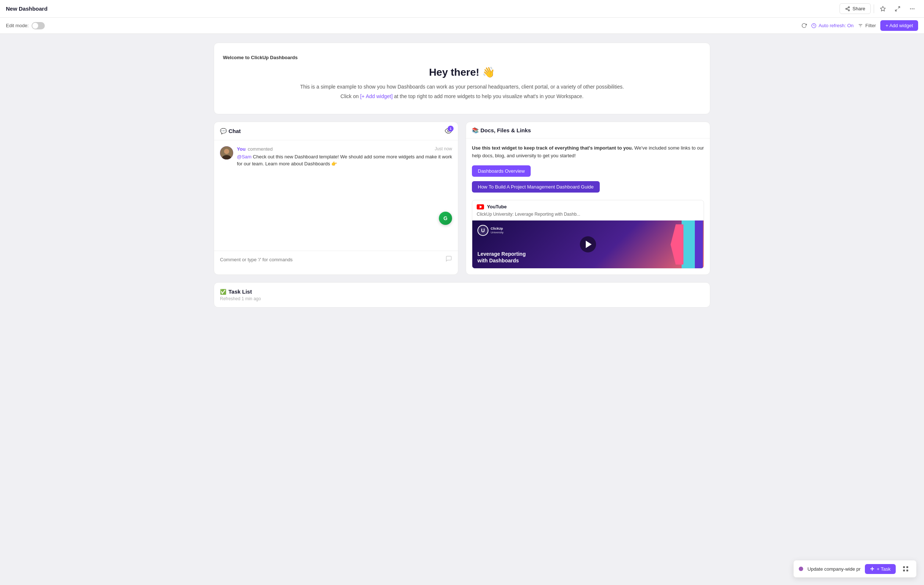 The image size is (924, 585). What do you see at coordinates (331, 259) in the screenshot?
I see `chat-input` at bounding box center [331, 259].